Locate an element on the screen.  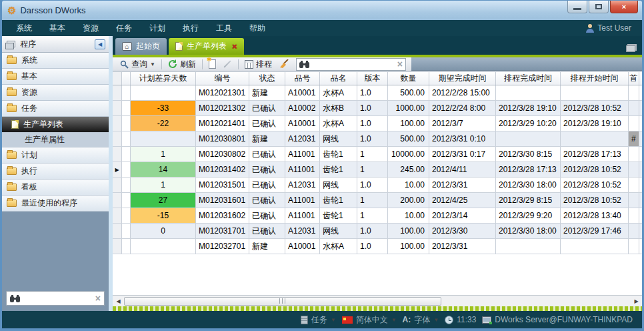
refresh-button: 刷新 is located at coordinates (182, 64).